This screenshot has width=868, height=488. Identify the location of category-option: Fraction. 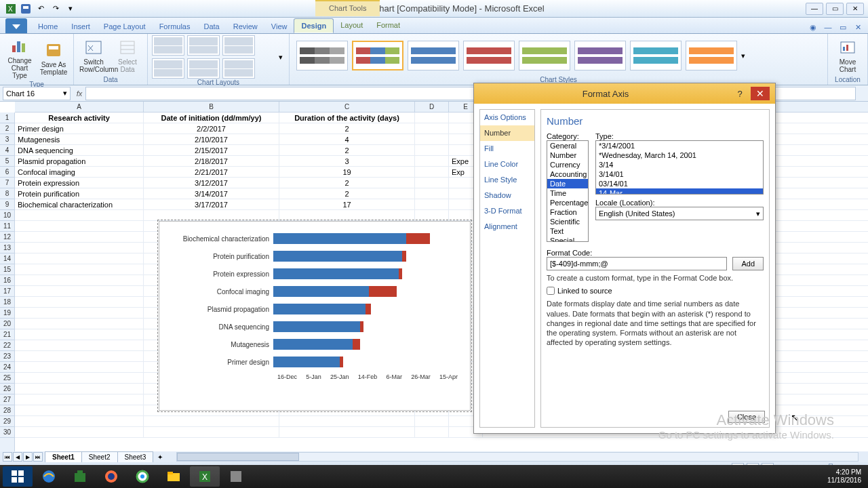
(568, 212).